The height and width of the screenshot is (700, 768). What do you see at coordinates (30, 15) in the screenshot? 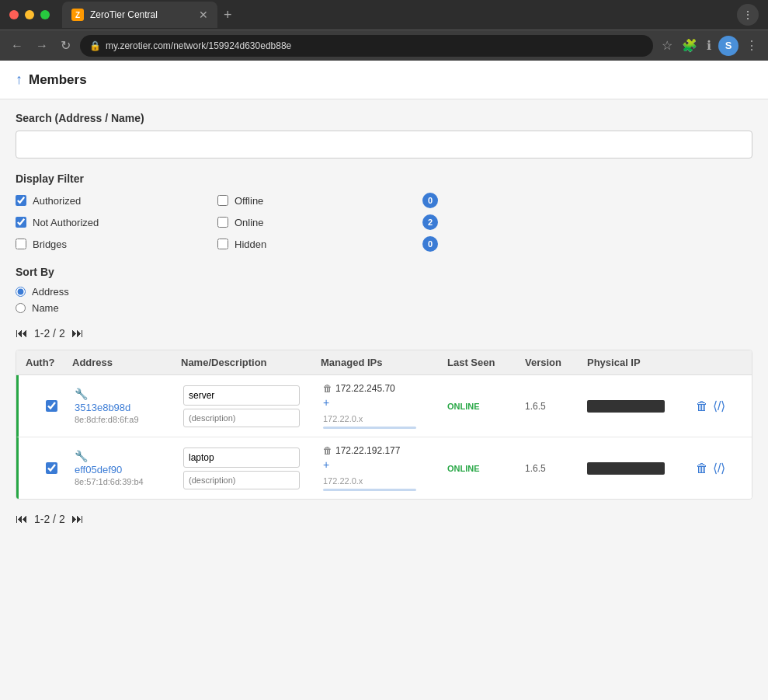
I see `minimize-button` at bounding box center [30, 15].